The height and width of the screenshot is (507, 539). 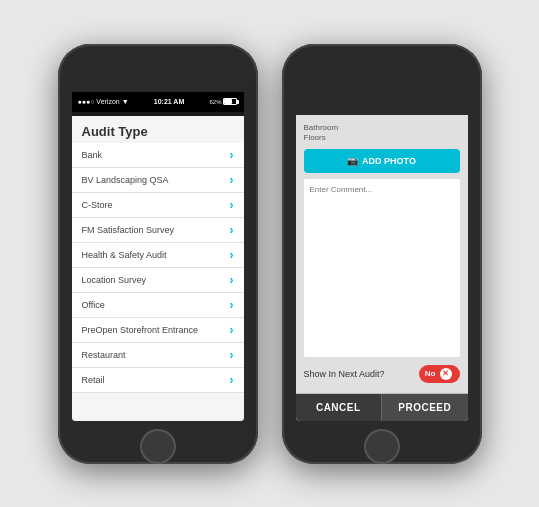 I want to click on list-item: Health & Safety Audit ›, so click(x=158, y=256).